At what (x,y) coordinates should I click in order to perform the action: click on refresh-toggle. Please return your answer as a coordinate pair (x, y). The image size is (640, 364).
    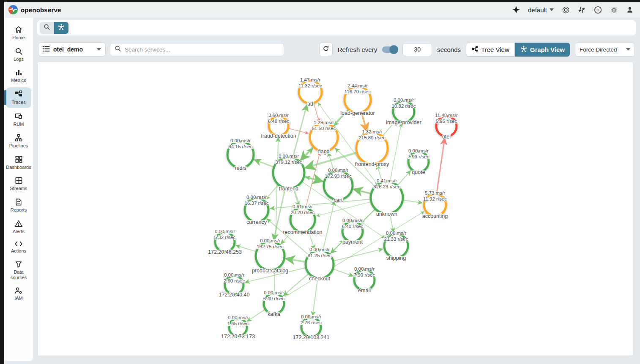
    Looking at the image, I should click on (390, 50).